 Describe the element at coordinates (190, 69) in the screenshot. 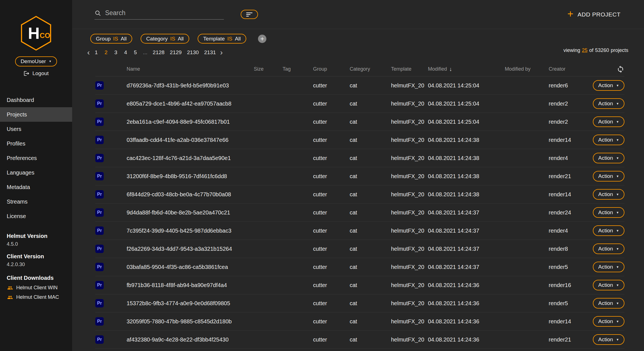

I see `column-header-name: Name` at that location.